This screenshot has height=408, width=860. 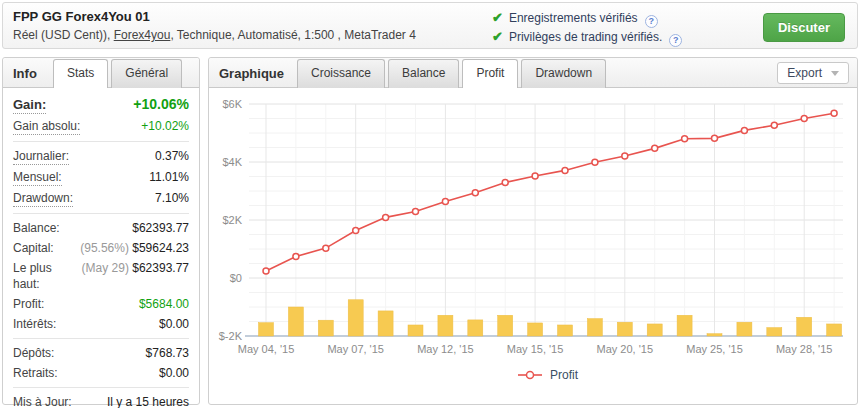 I want to click on stat-row-interets: Intérêts:$0.00, so click(x=101, y=324).